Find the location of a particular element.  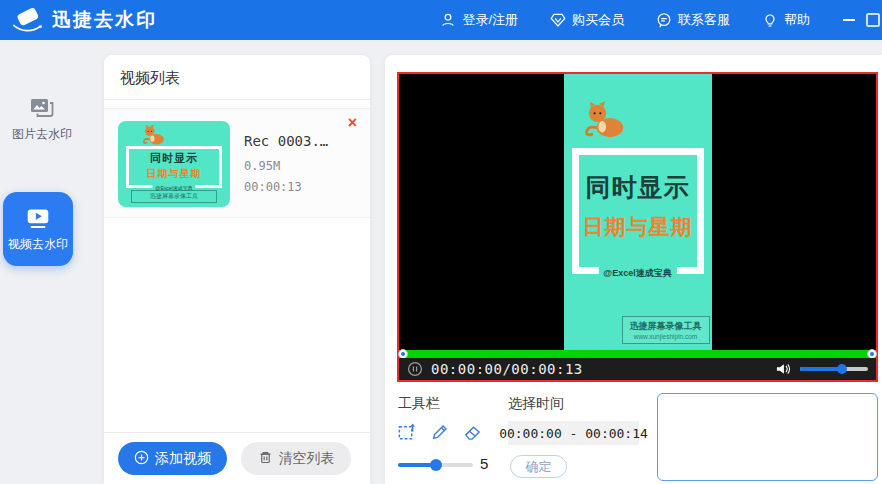

chat-icon is located at coordinates (664, 20).